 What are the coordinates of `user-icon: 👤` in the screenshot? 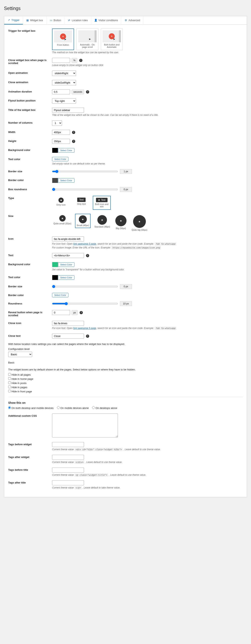 It's located at (96, 20).